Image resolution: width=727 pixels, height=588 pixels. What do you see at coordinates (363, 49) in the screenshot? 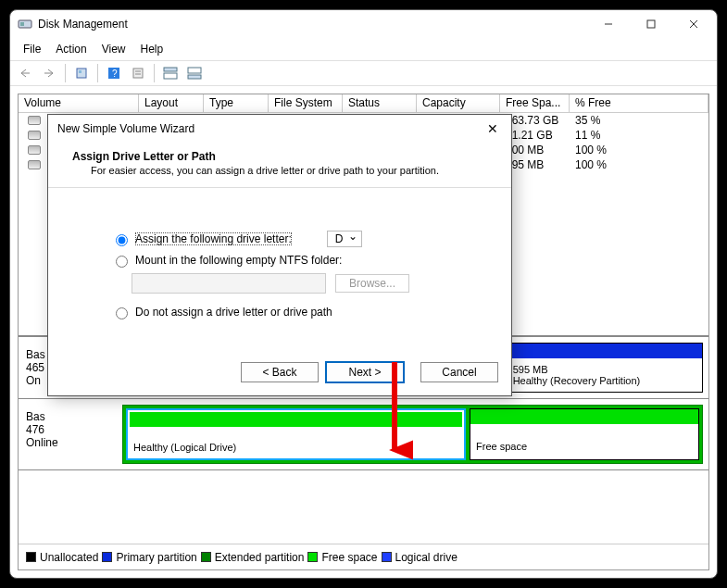
I see `menu-bar: File Action View Help` at bounding box center [363, 49].